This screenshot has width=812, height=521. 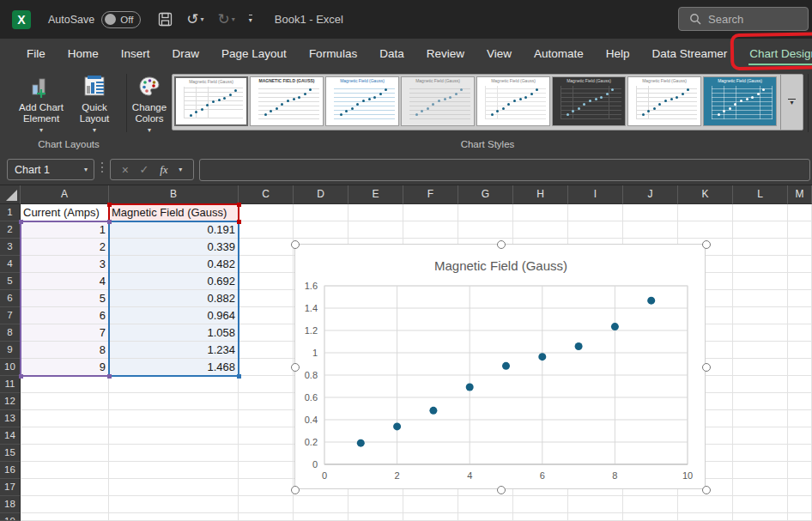 I want to click on formula-input, so click(x=505, y=170).